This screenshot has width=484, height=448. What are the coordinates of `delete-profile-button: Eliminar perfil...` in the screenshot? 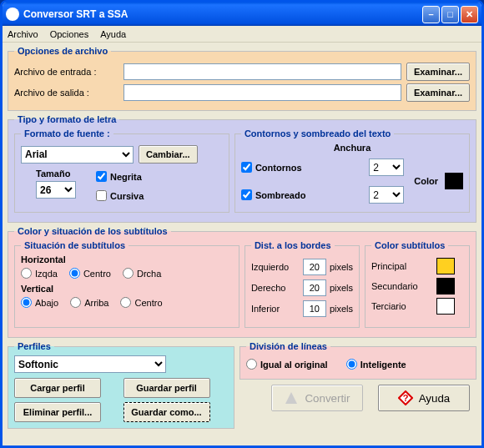 It's located at (58, 412).